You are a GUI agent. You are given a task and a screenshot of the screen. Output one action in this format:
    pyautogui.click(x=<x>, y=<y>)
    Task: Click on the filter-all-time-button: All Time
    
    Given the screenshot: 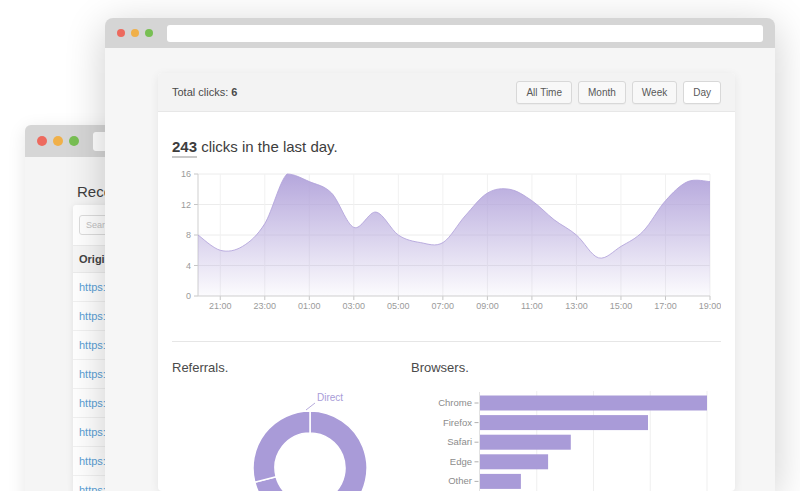 What is the action you would take?
    pyautogui.click(x=544, y=92)
    